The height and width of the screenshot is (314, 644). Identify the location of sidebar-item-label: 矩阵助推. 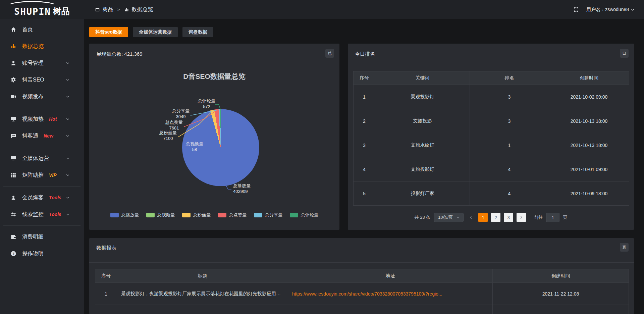
(33, 175).